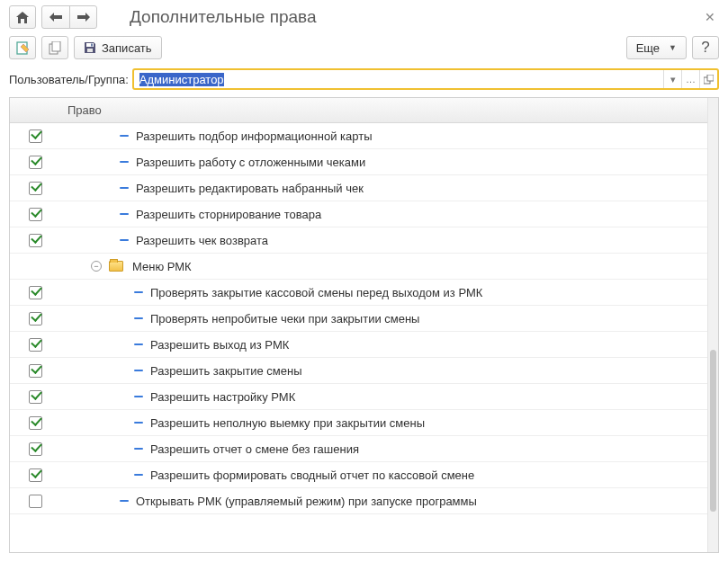 Image resolution: width=728 pixels, height=562 pixels. I want to click on ellipsis-icon: …, so click(691, 79).